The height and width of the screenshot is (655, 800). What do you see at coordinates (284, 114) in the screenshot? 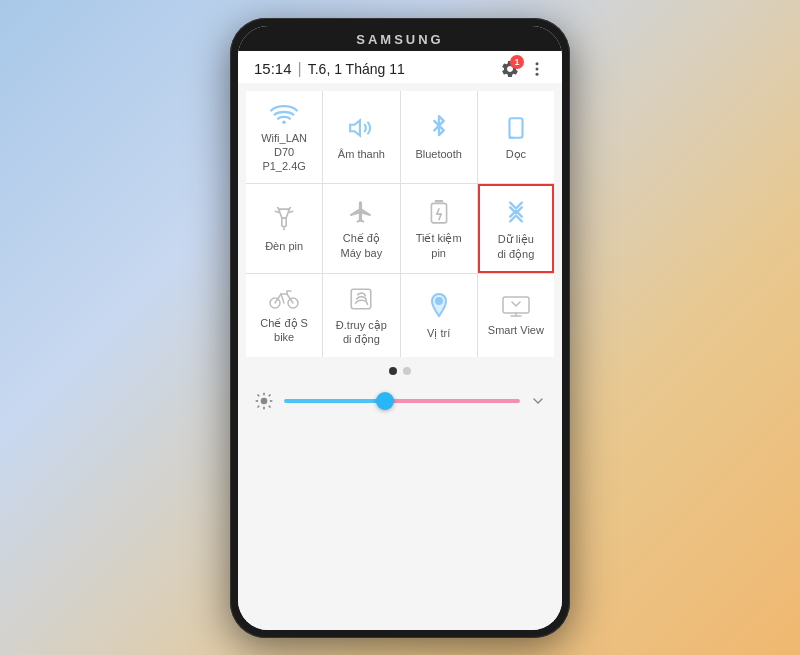
I see `wifi-icon` at bounding box center [284, 114].